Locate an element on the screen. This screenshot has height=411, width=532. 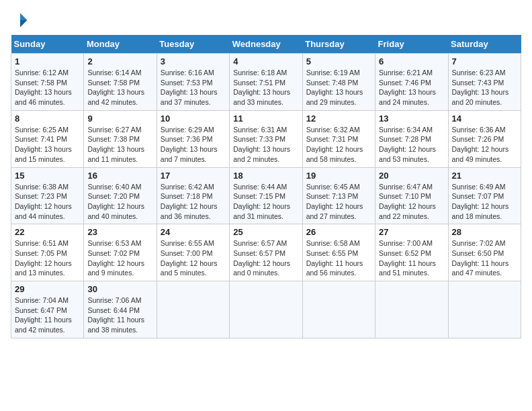
logo-icon is located at coordinates (20, 20).